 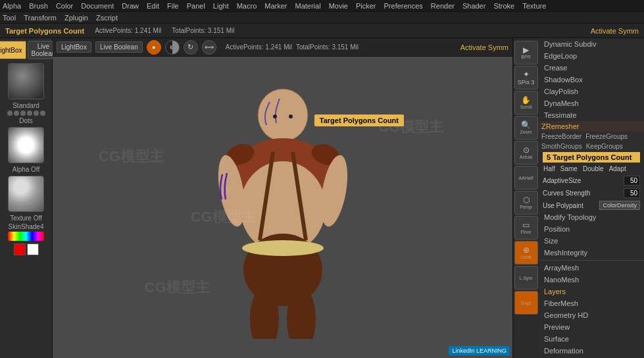 What do you see at coordinates (526, 150) in the screenshot?
I see `actual-icon: ⊙` at bounding box center [526, 150].